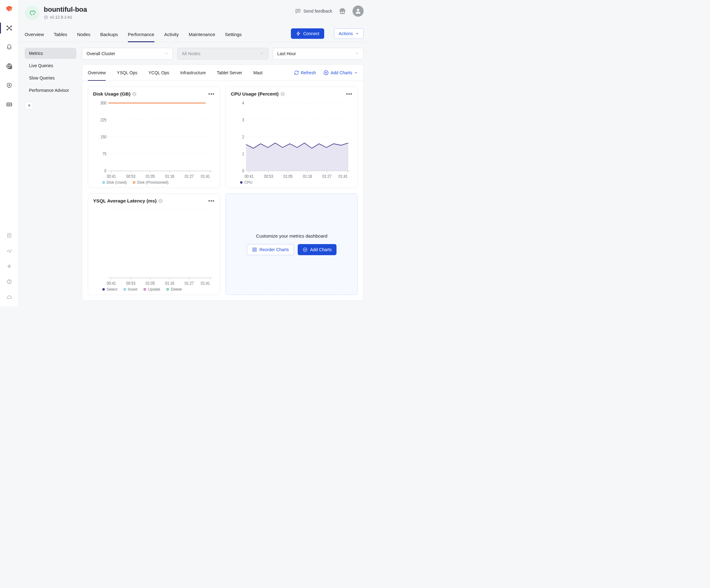  Describe the element at coordinates (233, 35) in the screenshot. I see `tab-settings: Settings` at that location.